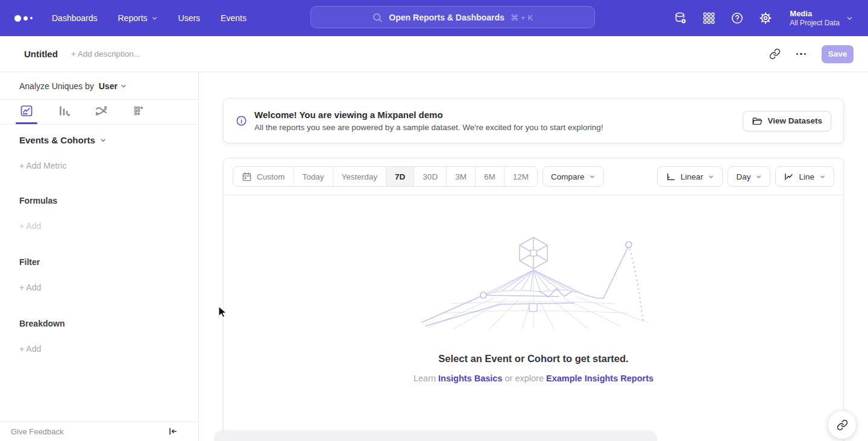  What do you see at coordinates (106, 113) in the screenshot?
I see `tab-flow` at bounding box center [106, 113].